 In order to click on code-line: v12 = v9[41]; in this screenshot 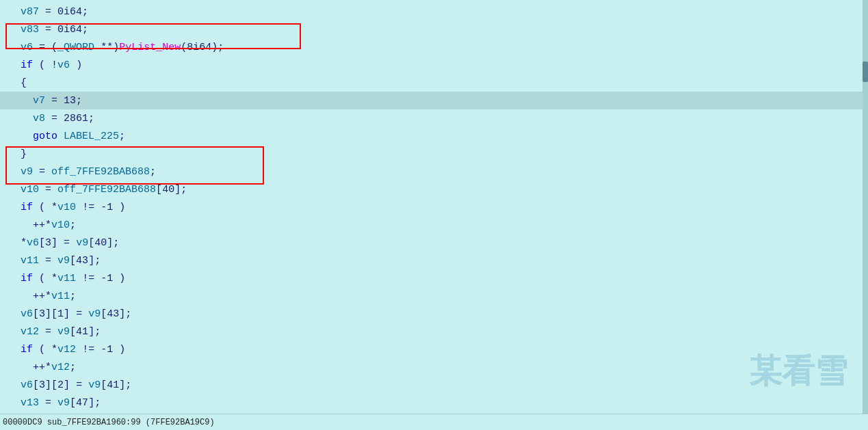, I will do `click(434, 332)`.